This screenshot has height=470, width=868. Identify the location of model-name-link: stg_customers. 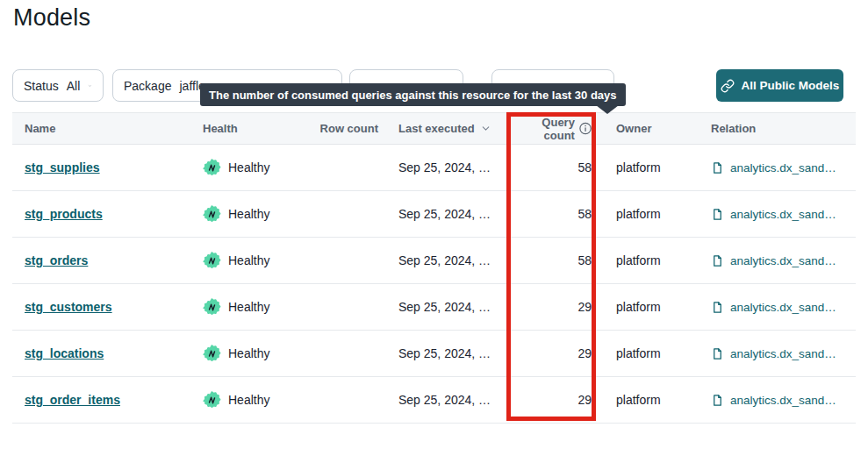
(68, 307).